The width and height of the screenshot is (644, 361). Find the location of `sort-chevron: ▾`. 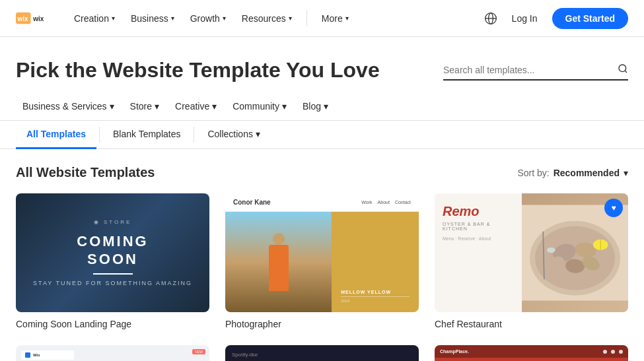

sort-chevron: ▾ is located at coordinates (626, 173).